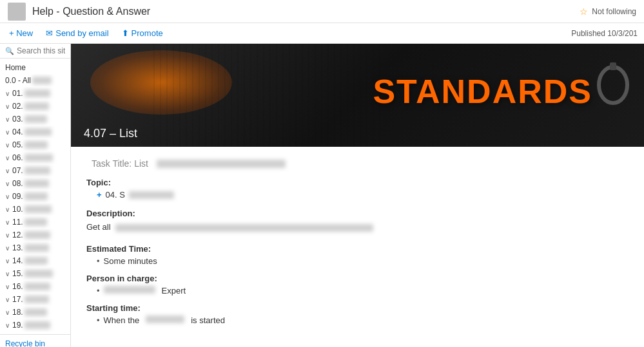 The image size is (644, 347). What do you see at coordinates (18, 145) in the screenshot?
I see `item-prefix: 05.` at bounding box center [18, 145].